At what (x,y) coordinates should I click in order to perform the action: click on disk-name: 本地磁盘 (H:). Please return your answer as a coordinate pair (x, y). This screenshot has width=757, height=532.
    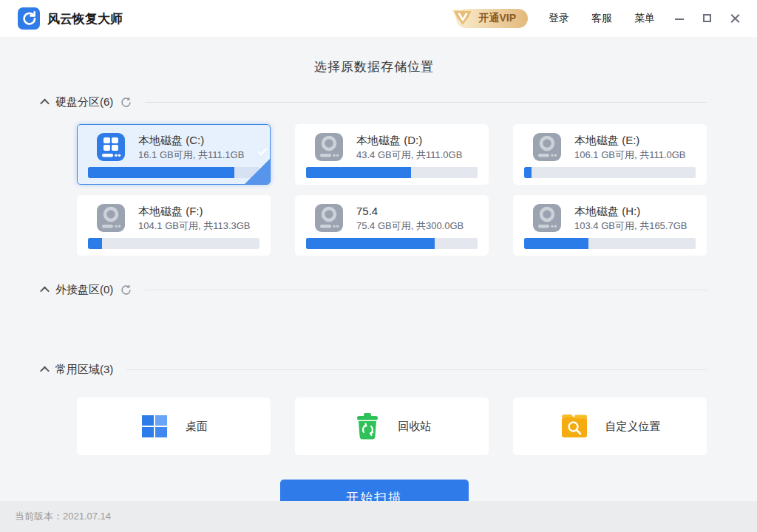
    Looking at the image, I should click on (631, 211).